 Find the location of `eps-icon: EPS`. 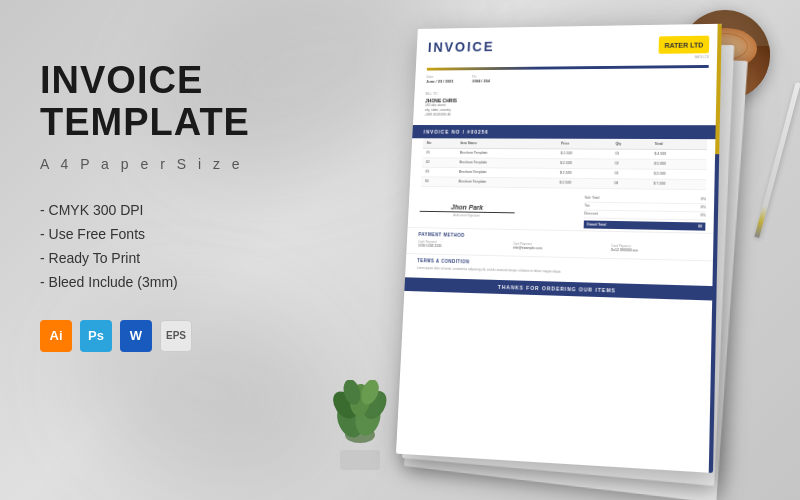

eps-icon: EPS is located at coordinates (176, 336).